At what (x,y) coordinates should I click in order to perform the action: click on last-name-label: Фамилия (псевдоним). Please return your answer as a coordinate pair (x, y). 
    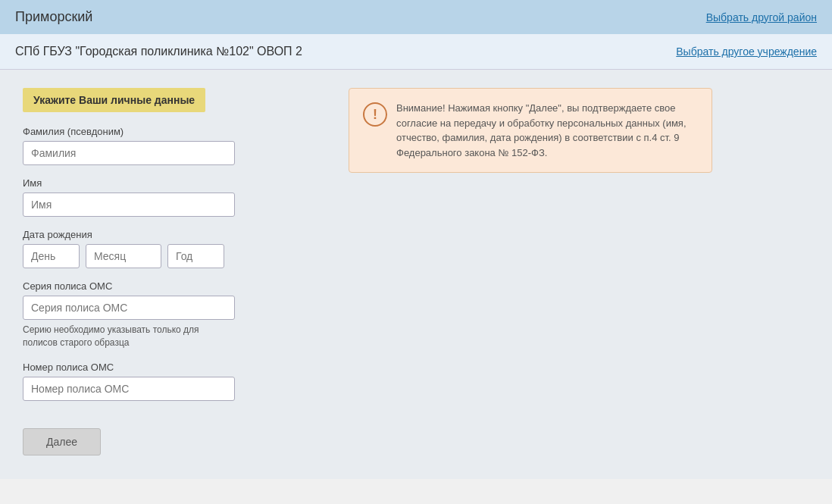
    Looking at the image, I should click on (174, 132).